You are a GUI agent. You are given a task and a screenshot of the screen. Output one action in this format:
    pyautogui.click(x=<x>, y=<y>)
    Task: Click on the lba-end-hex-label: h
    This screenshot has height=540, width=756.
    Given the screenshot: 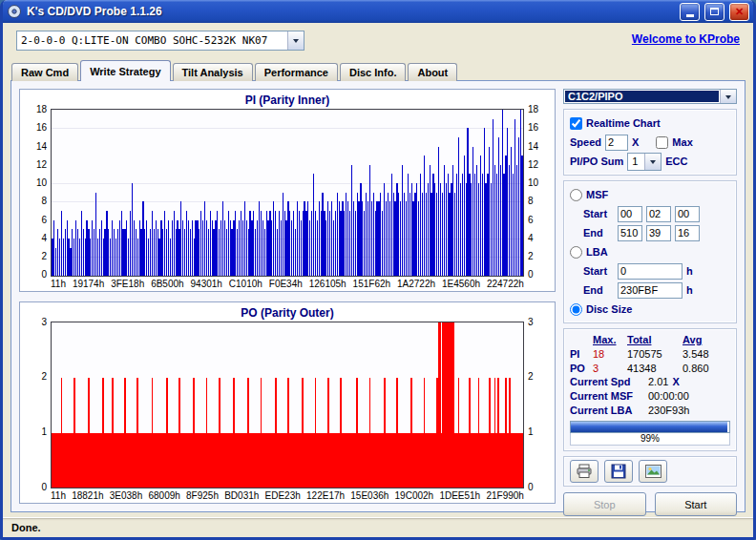 What is the action you would take?
    pyautogui.click(x=689, y=290)
    